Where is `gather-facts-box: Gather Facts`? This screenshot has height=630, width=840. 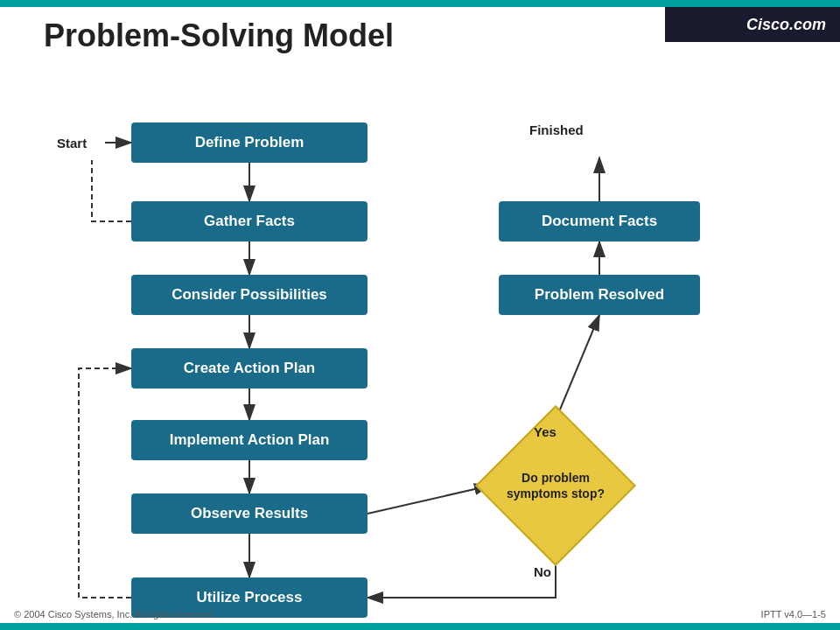 gather-facts-box: Gather Facts is located at coordinates (249, 221).